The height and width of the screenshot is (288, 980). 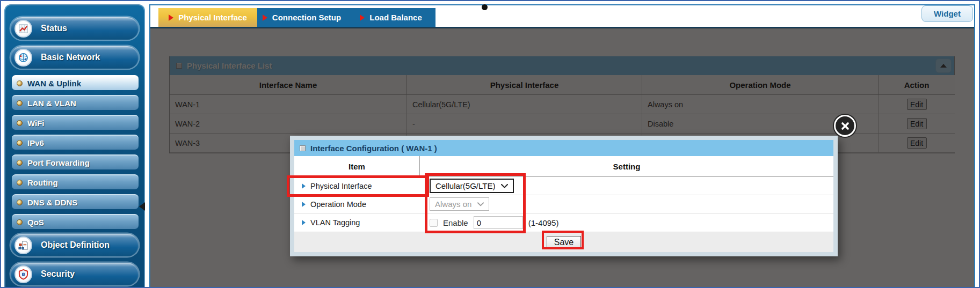 What do you see at coordinates (59, 163) in the screenshot?
I see `sidebar-item-label: Port Forwarding` at bounding box center [59, 163].